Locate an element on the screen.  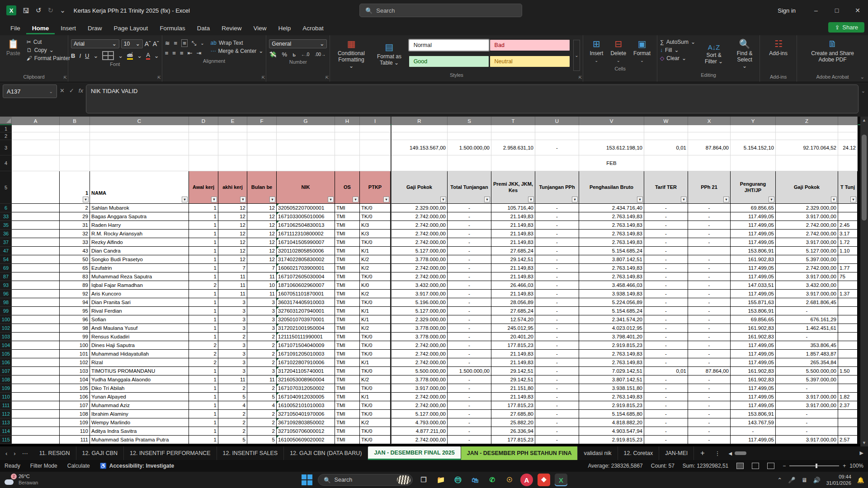
task-view-button: ❐ is located at coordinates (424, 480).